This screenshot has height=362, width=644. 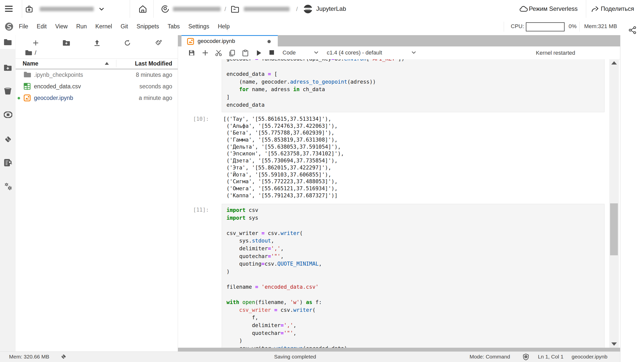 I want to click on hamburger-icon, so click(x=9, y=9).